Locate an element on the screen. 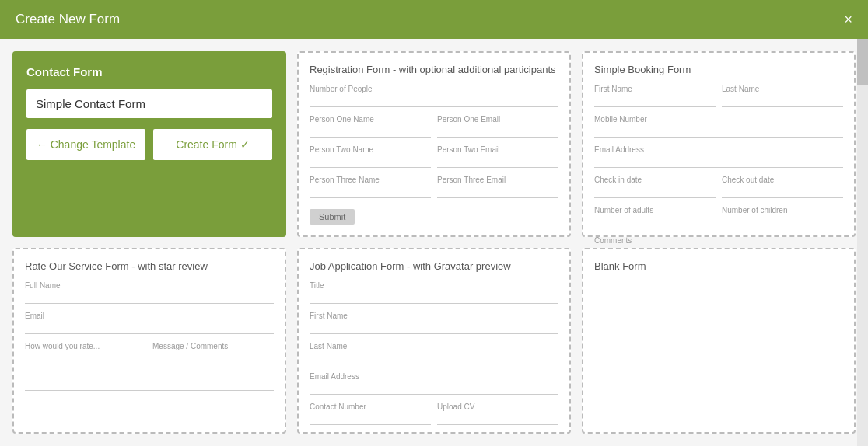  template-card-registration: Registration Form - with optional additi… is located at coordinates (434, 145).